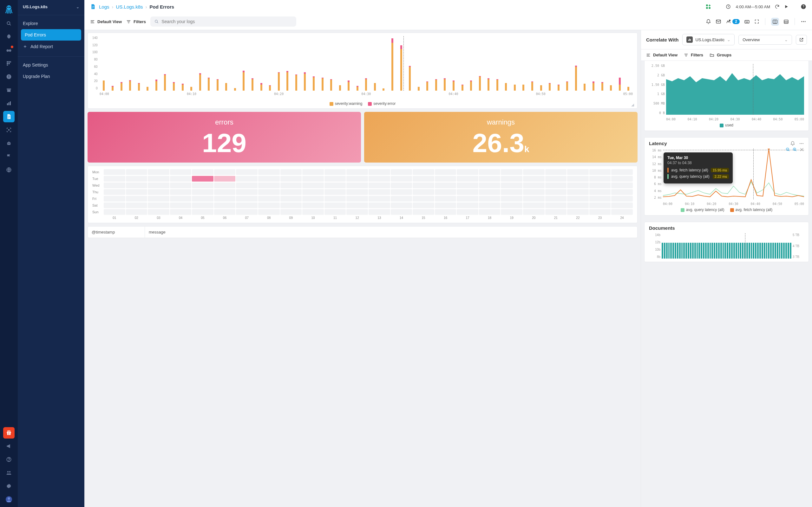 The height and width of the screenshot is (507, 812). Describe the element at coordinates (795, 150) in the screenshot. I see `zoom-in-icon` at that location.